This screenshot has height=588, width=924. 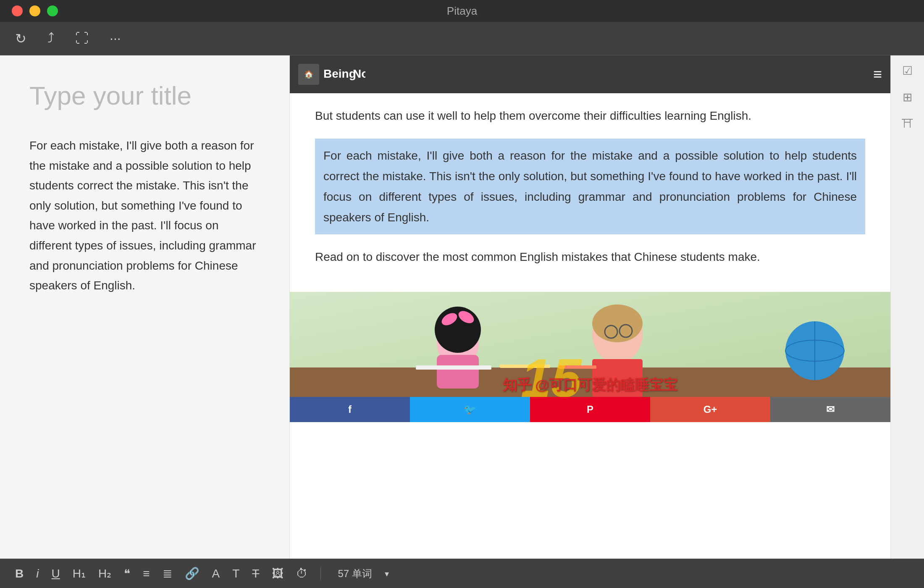 What do you see at coordinates (470, 410) in the screenshot?
I see `twitter-icon: 🐦` at bounding box center [470, 410].